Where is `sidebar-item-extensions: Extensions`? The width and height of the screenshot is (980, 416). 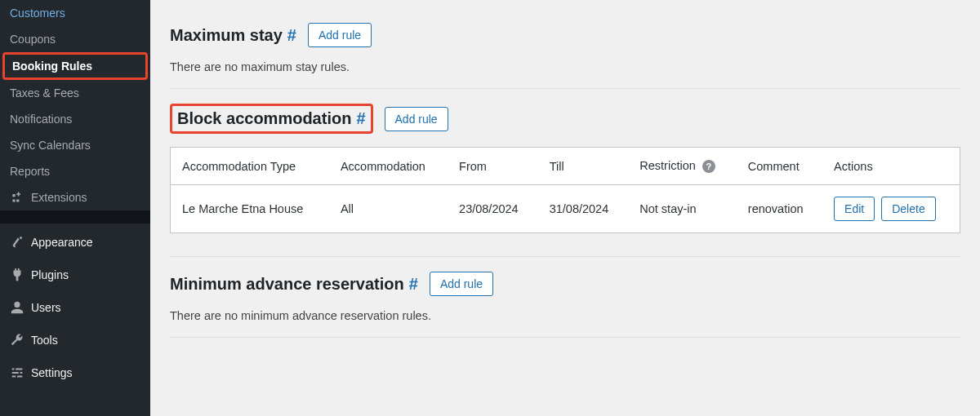
sidebar-item-extensions: Extensions is located at coordinates (75, 197).